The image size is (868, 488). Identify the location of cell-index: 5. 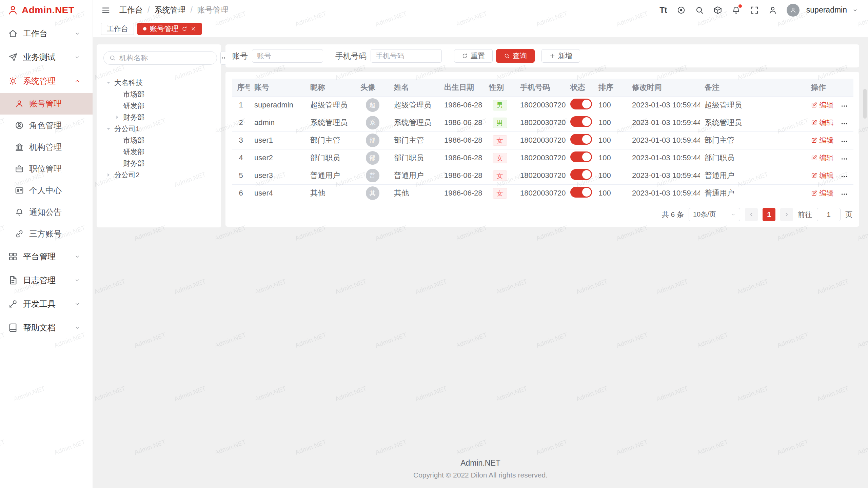
(241, 176).